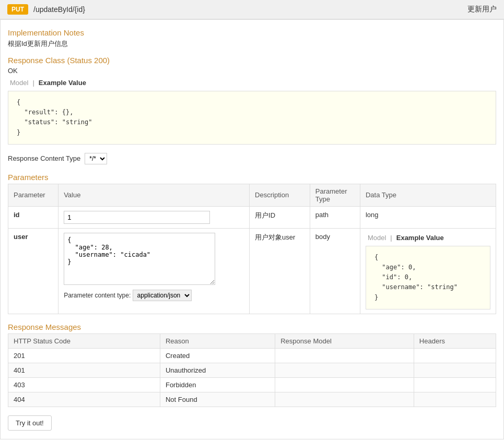  What do you see at coordinates (19, 82) in the screenshot?
I see `model-tab: Model` at bounding box center [19, 82].